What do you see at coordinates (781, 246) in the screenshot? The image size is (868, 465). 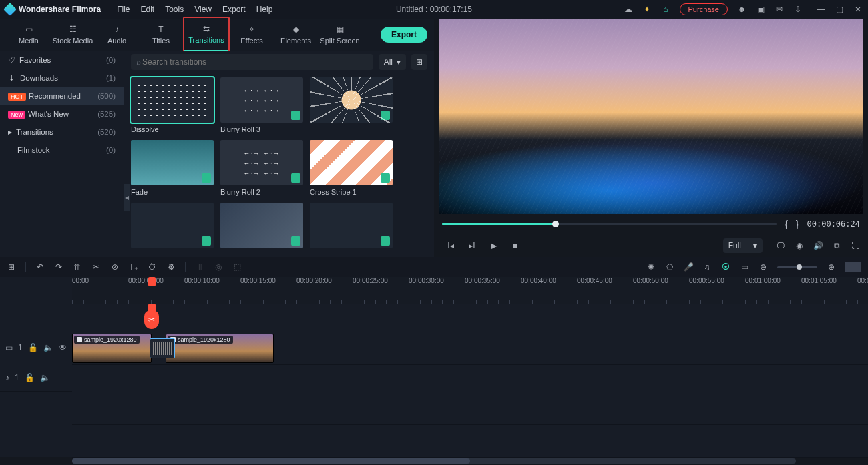 I see `monitor-icon: 🖵` at bounding box center [781, 246].